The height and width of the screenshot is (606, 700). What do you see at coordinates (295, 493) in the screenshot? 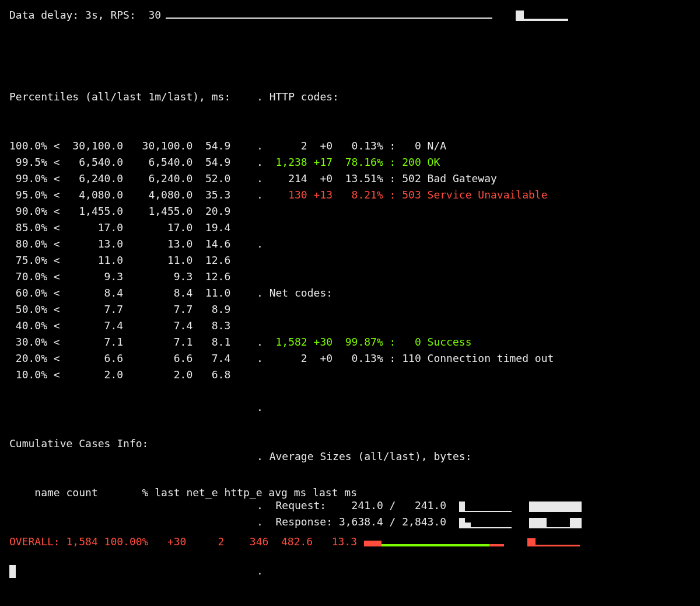
I see `cumulative-header: name count % last net_e http_e avg ms la…` at bounding box center [295, 493].